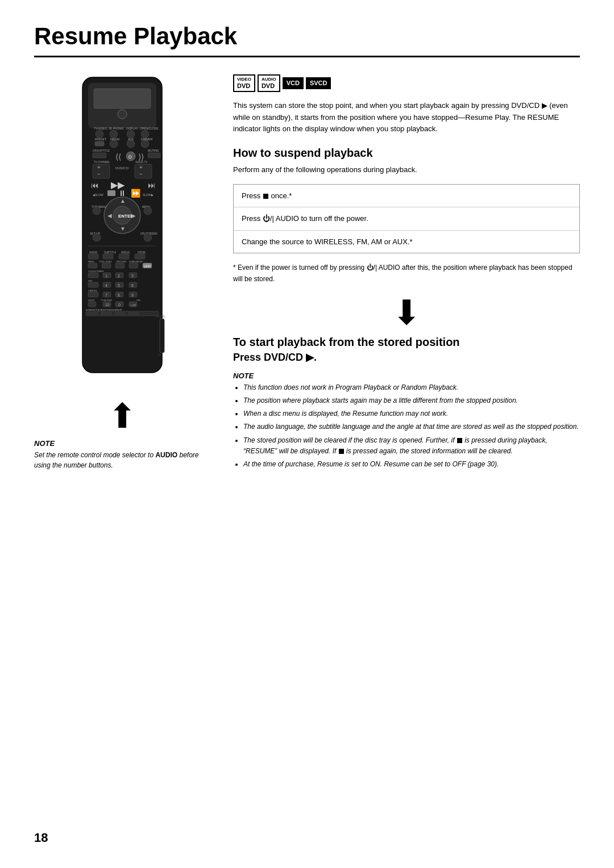 Image resolution: width=614 pixels, height=868 pixels. What do you see at coordinates (412, 414) in the screenshot?
I see `note-item-3: When a disc menu is displayed, the Resum…` at bounding box center [412, 414].